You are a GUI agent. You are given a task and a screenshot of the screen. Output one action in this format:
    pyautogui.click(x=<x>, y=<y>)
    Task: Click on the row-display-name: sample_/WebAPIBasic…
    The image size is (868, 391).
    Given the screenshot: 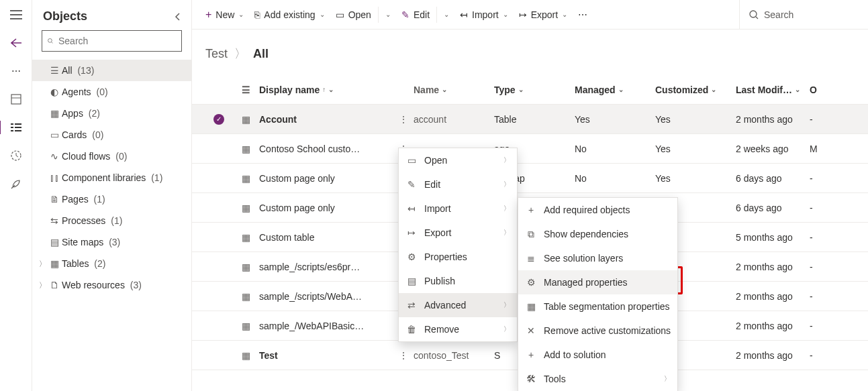 What is the action you would take?
    pyautogui.click(x=326, y=326)
    